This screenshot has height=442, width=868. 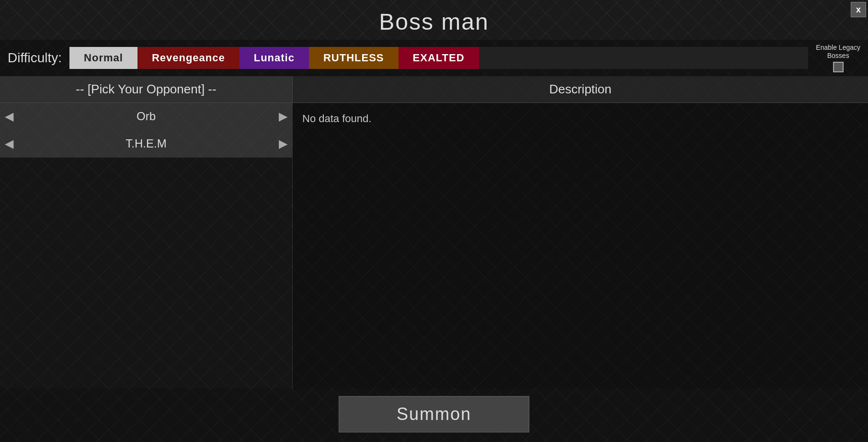 What do you see at coordinates (189, 58) in the screenshot?
I see `difficulty-revengeance: Revengeance` at bounding box center [189, 58].